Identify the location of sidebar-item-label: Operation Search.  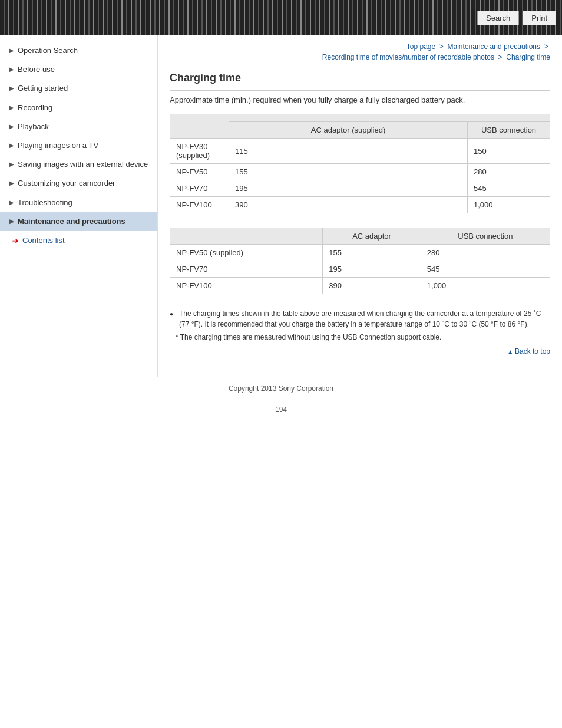
(48, 51).